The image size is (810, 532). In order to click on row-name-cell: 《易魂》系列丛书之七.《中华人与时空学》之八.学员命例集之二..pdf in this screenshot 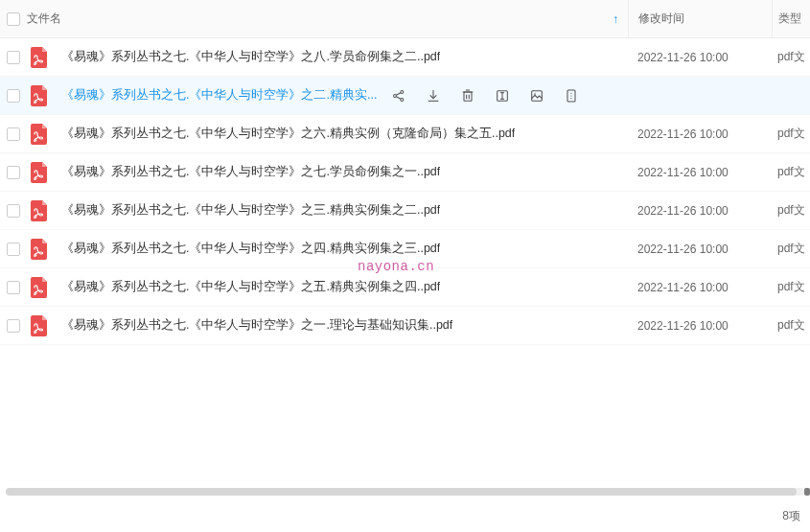, I will do `click(326, 58)`.